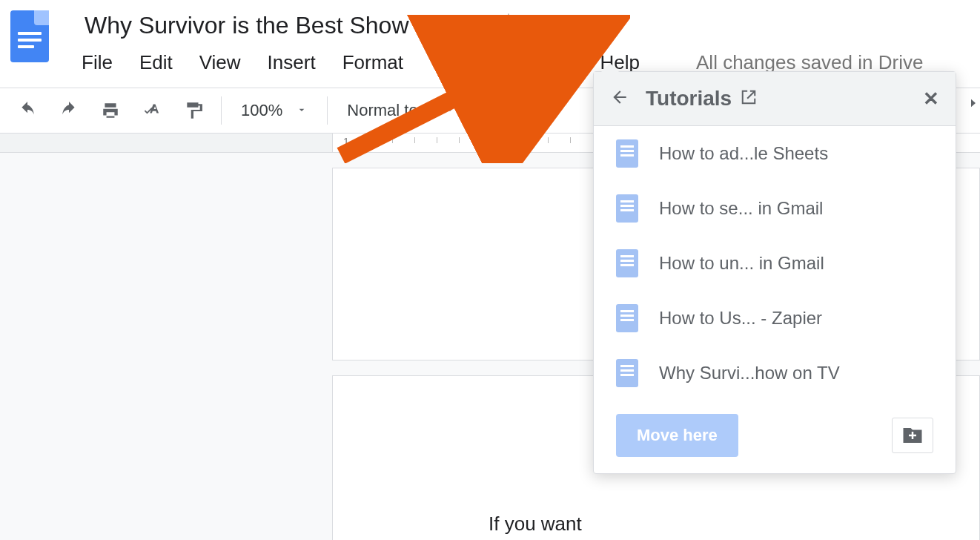 This screenshot has height=540, width=980. I want to click on list-item: How to se... in Gmail, so click(775, 208).